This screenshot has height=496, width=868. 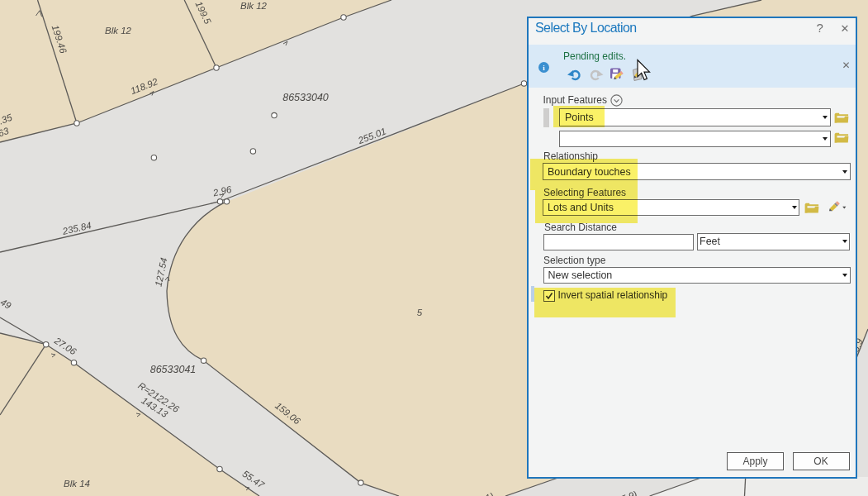 I want to click on svg-text: 86533040, so click(x=306, y=98).